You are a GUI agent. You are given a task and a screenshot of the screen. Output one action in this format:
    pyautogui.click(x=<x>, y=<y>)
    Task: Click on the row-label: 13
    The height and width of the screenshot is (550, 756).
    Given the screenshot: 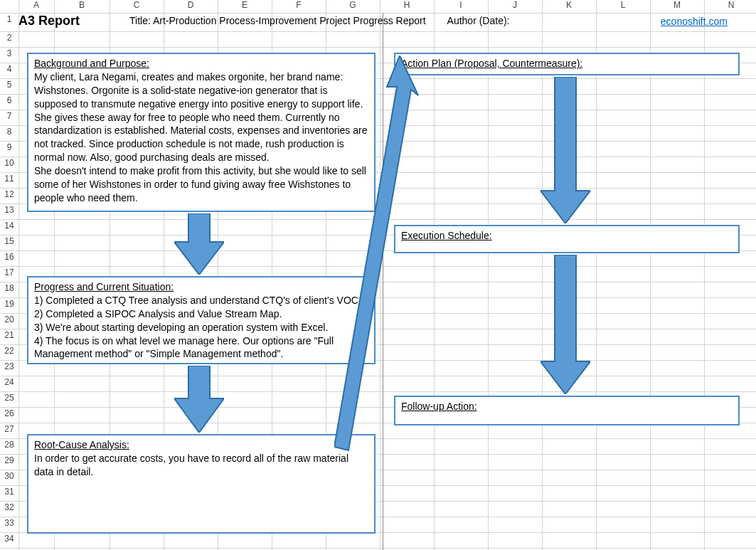 What is the action you would take?
    pyautogui.click(x=9, y=210)
    